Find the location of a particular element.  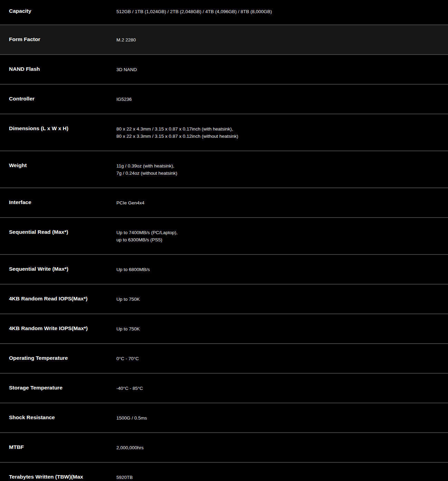

spec-value: -40°C - 85°C is located at coordinates (279, 388).